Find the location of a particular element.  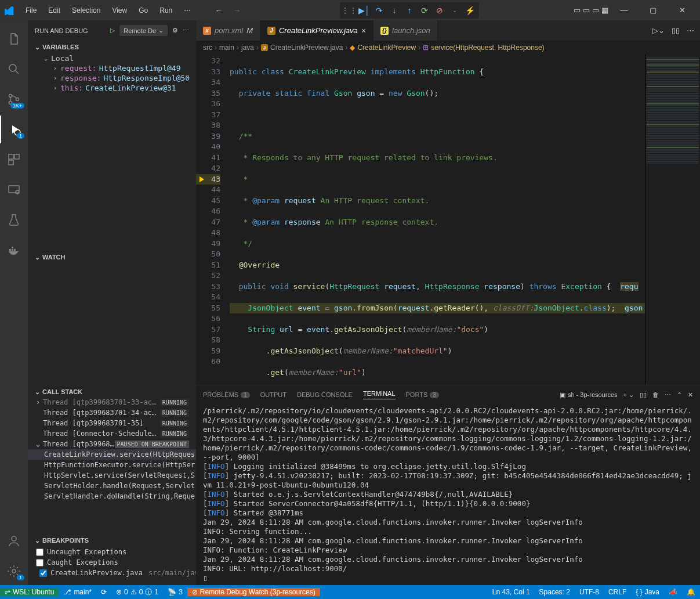

activity-testing is located at coordinates (14, 220).